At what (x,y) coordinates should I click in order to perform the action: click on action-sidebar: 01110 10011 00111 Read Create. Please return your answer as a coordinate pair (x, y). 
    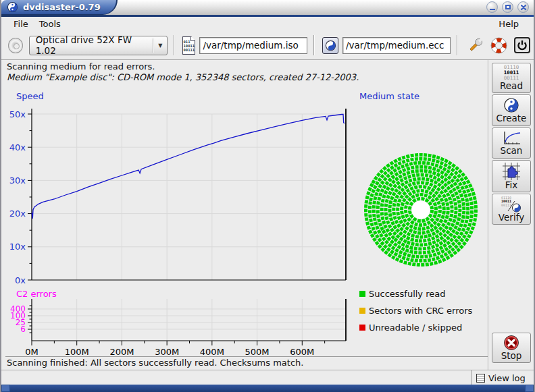
    Looking at the image, I should click on (511, 215).